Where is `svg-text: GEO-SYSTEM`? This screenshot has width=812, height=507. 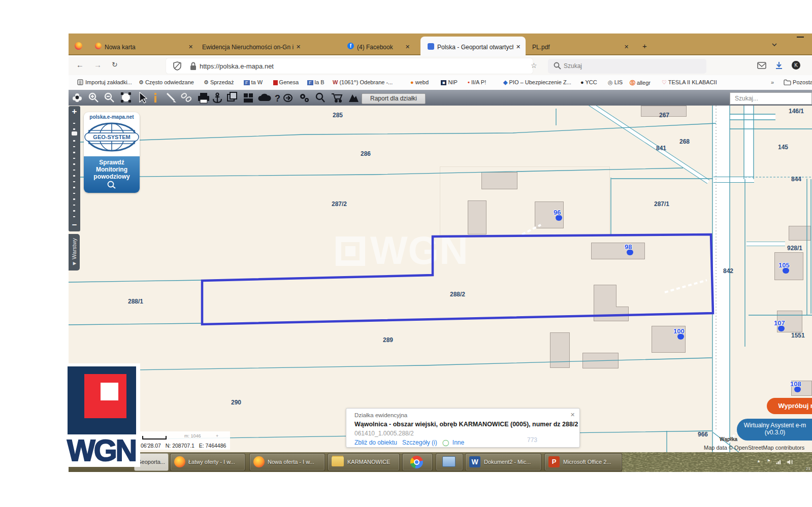 svg-text: GEO-SYSTEM is located at coordinates (112, 137).